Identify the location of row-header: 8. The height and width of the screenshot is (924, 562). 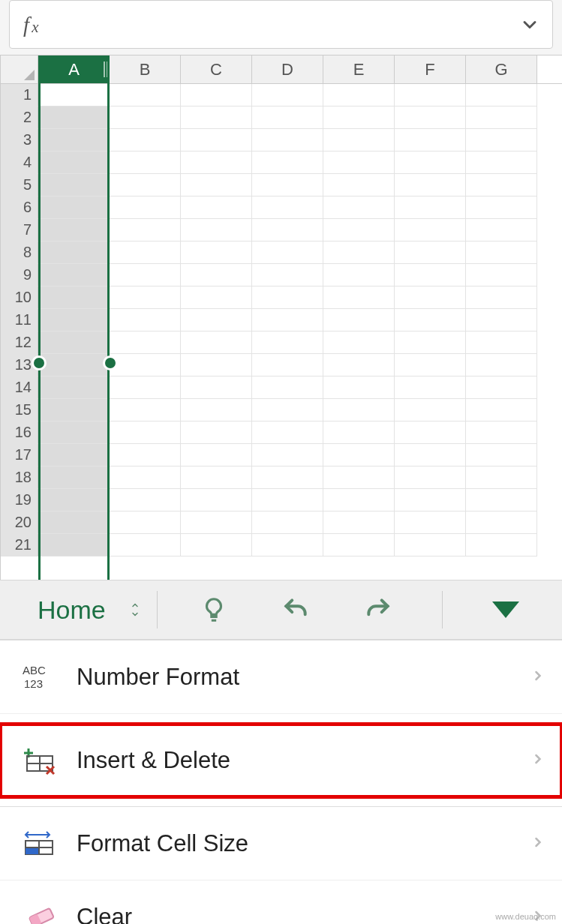
(20, 253).